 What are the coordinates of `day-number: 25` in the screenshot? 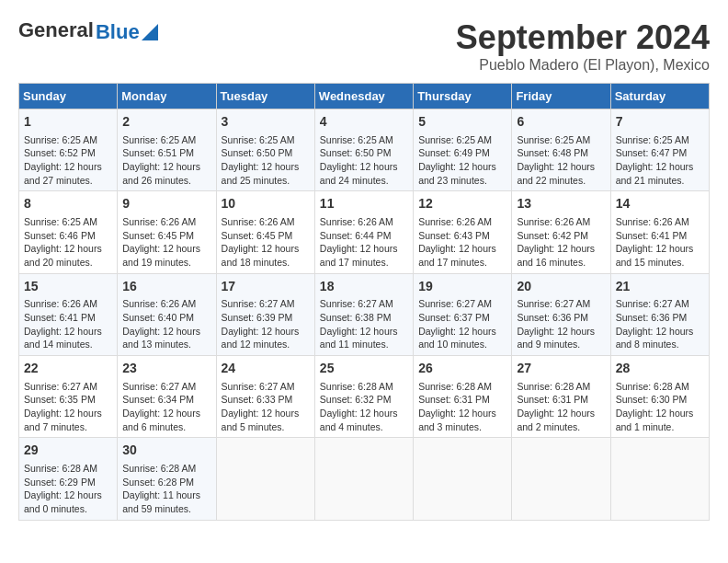 It's located at (364, 369).